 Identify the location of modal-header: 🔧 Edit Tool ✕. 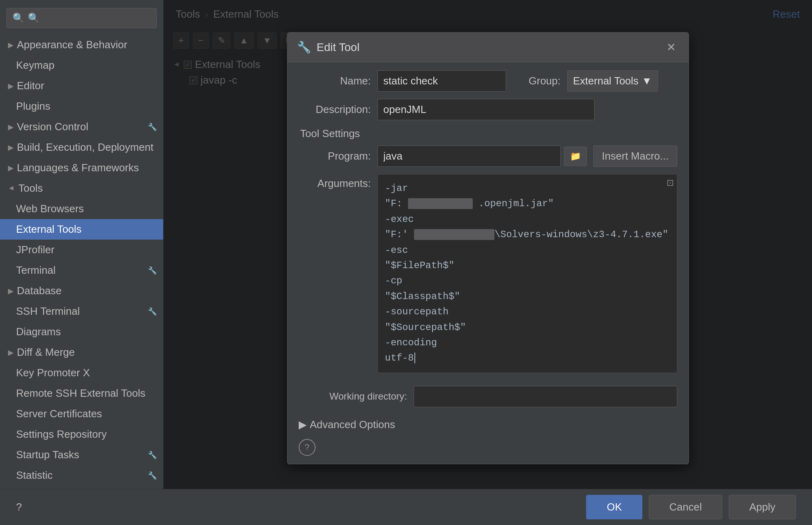
(488, 47).